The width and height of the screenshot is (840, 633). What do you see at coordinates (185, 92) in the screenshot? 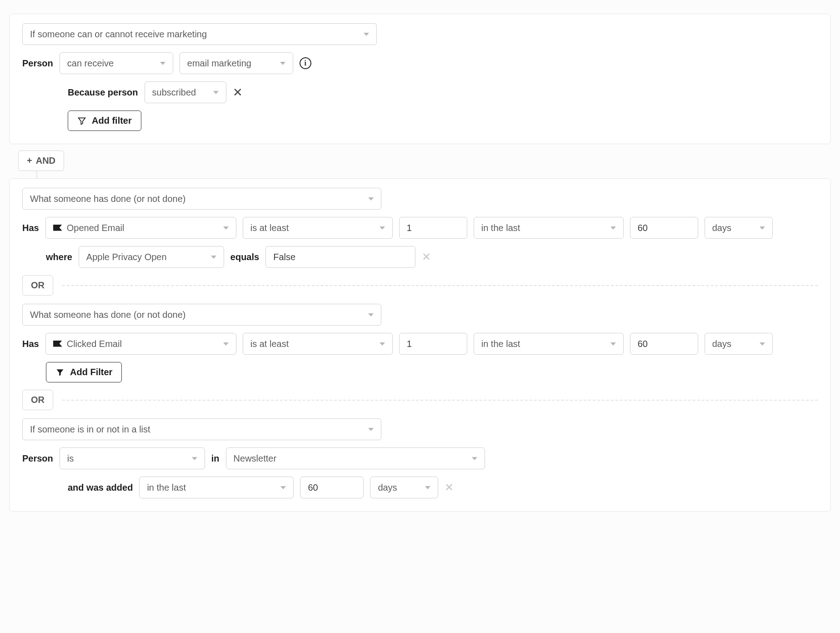
I see `because-select: subscribed` at bounding box center [185, 92].